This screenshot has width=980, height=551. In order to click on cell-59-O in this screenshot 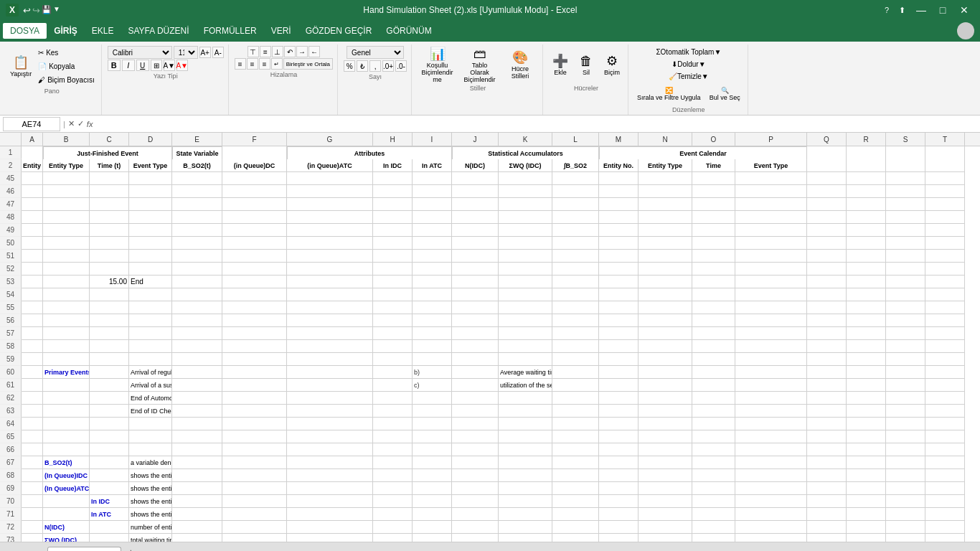, I will do `click(714, 359)`.